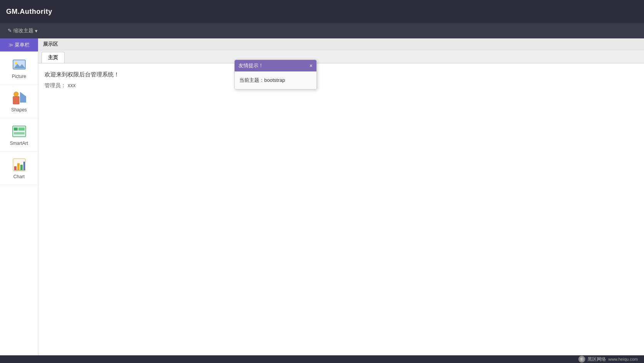 This screenshot has height=363, width=644. What do you see at coordinates (19, 168) in the screenshot?
I see `sidebar-item-chart: Chart` at bounding box center [19, 168].